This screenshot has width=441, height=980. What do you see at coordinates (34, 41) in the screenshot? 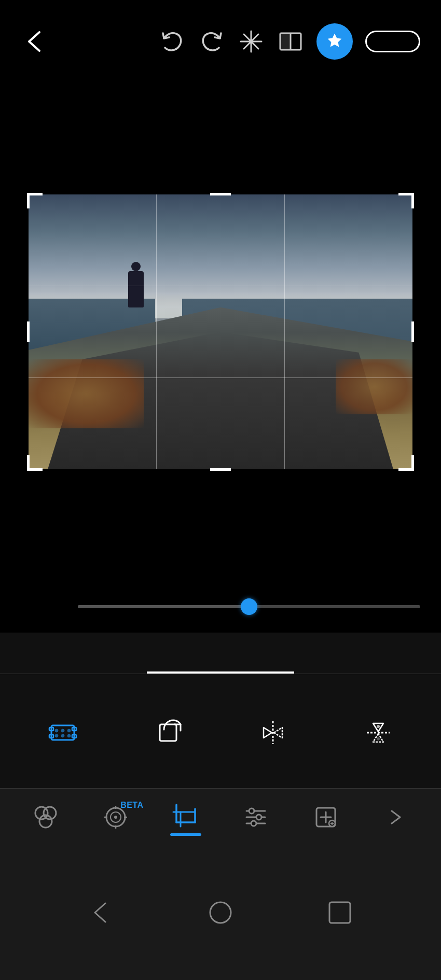
I see `toolbar-left` at bounding box center [34, 41].